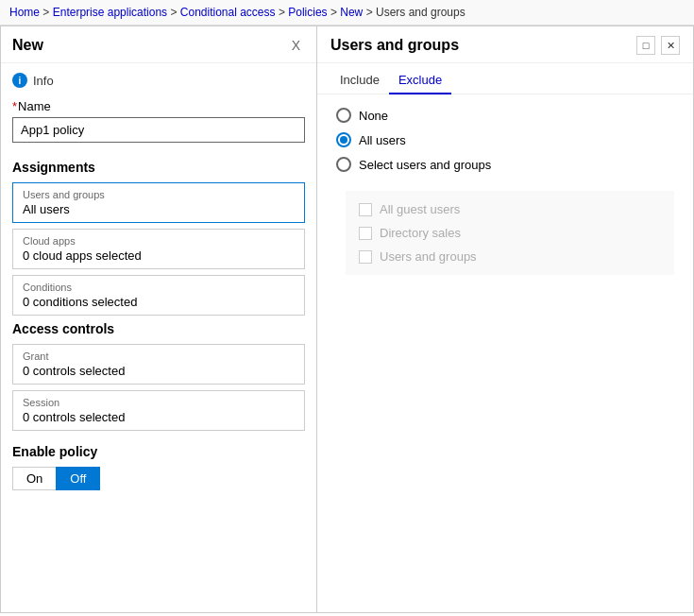 Image resolution: width=694 pixels, height=616 pixels. Describe the element at coordinates (110, 12) in the screenshot. I see `breadcrumb-enterprise-applications: Enterprise applications` at that location.